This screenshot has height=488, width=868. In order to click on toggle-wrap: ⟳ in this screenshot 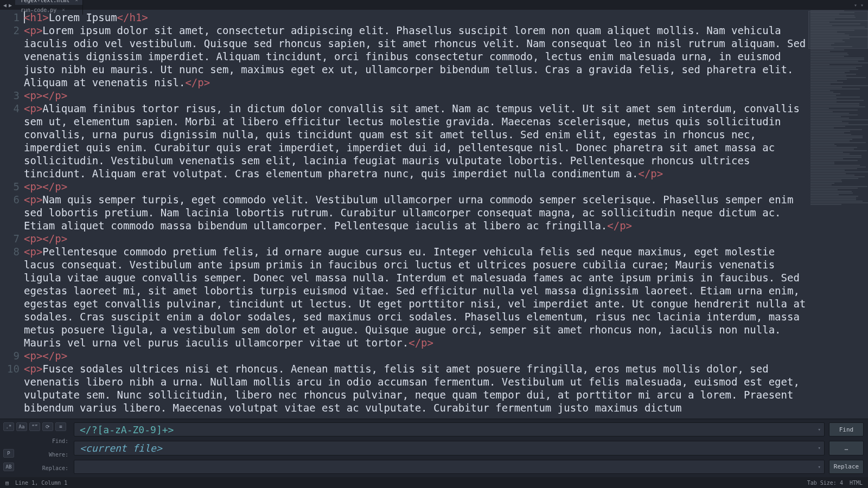, I will do `click(48, 427)`.